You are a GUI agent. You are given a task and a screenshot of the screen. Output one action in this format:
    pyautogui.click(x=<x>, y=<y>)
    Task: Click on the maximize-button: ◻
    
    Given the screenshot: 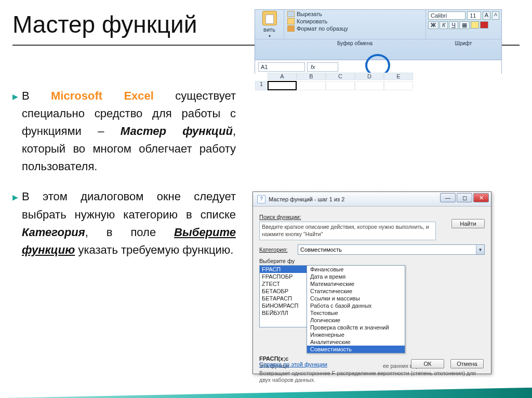 What is the action you would take?
    pyautogui.click(x=464, y=198)
    